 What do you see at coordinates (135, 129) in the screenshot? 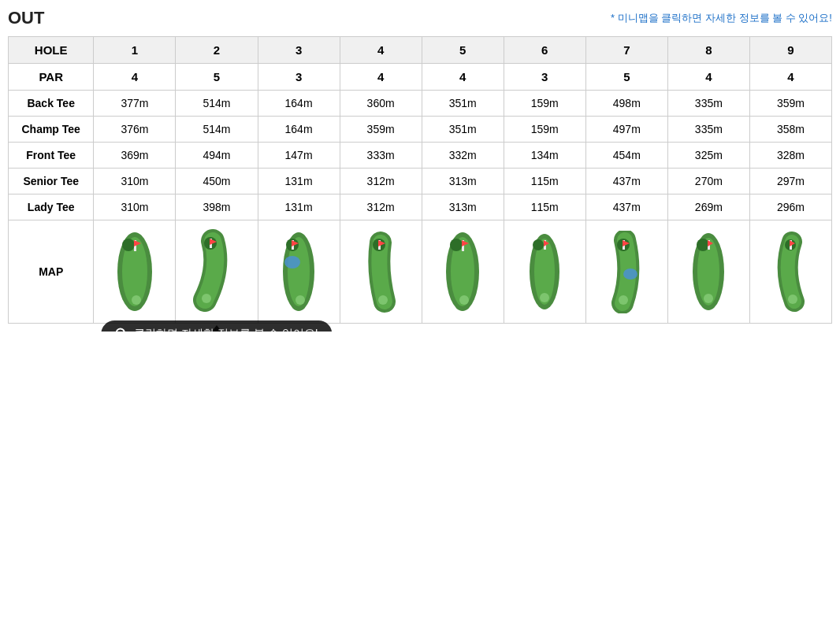
I see `tee-cell-1-0: 376m` at bounding box center [135, 129].